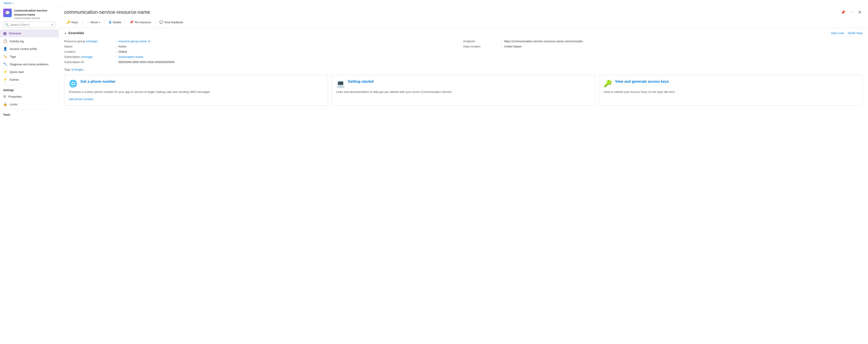 The width and height of the screenshot is (868, 344). I want to click on delete-icon: 🗑, so click(110, 22).